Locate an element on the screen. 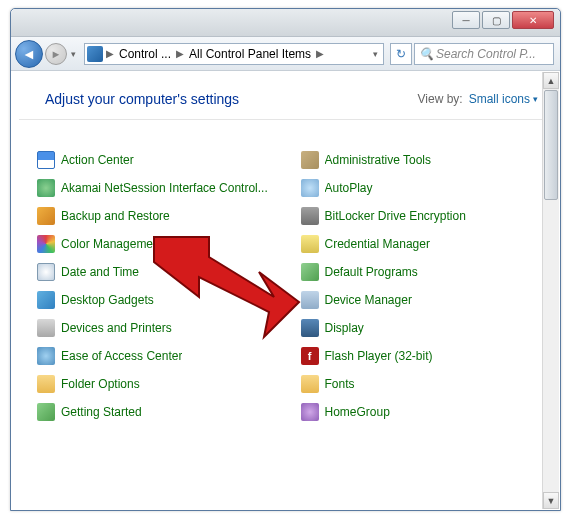 This screenshot has height=519, width=571. search-icon: 🔍 is located at coordinates (426, 54).